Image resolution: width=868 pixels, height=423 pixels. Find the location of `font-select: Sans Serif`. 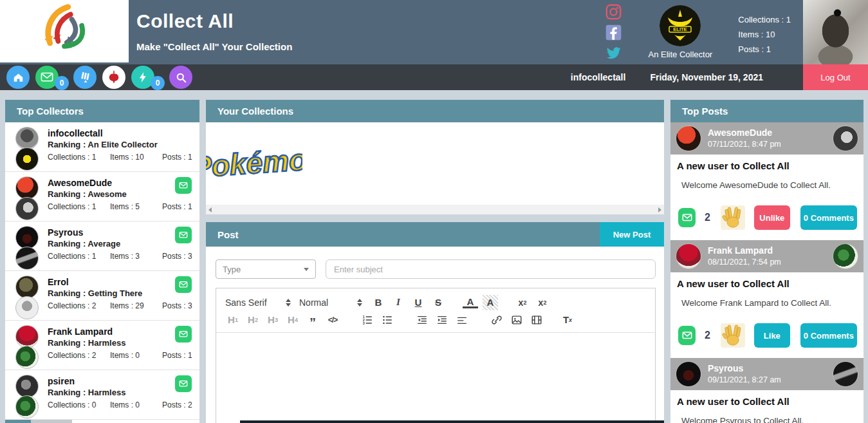

font-select: Sans Serif is located at coordinates (260, 303).